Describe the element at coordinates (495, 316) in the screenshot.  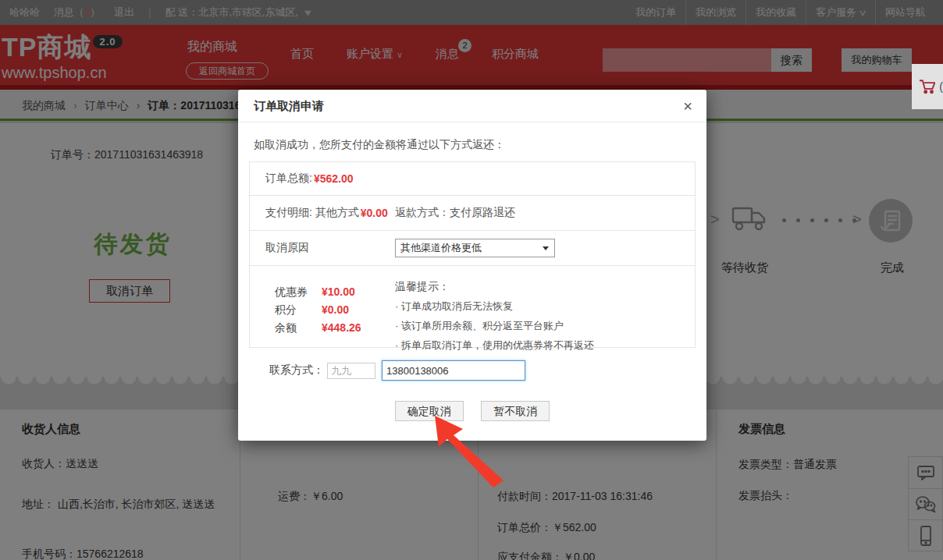
I see `warm-tips: 温馨提示： · 订单成功取消后无法恢复 · 该订单所用余额、积分返至平台账户 ·…` at that location.